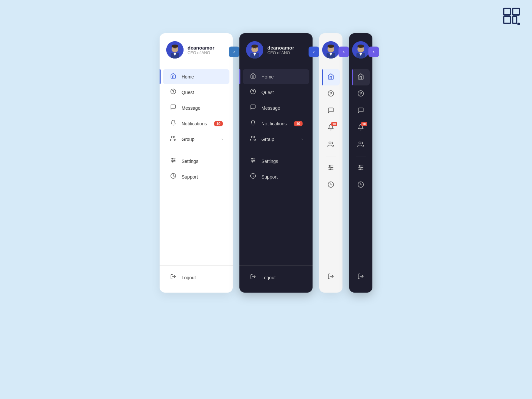 The image size is (532, 399). I want to click on group-chevron-1: ›, so click(222, 139).